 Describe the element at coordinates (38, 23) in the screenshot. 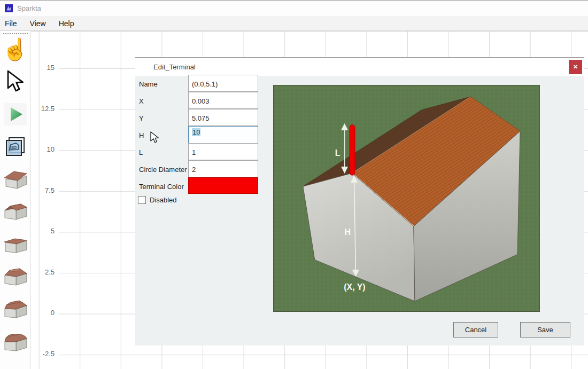

I see `menu-view: View` at that location.